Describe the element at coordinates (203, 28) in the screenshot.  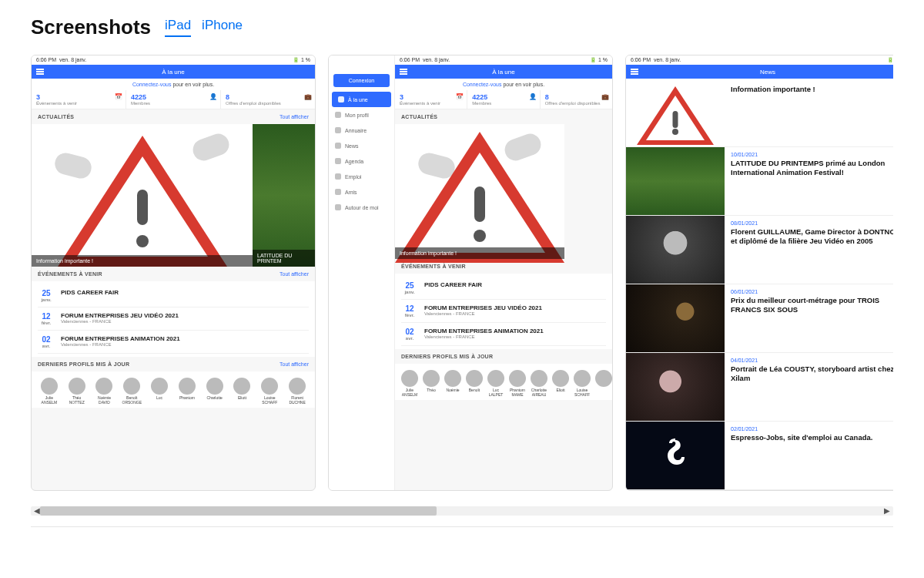
I see `device-tabs: iPad iPhone` at that location.